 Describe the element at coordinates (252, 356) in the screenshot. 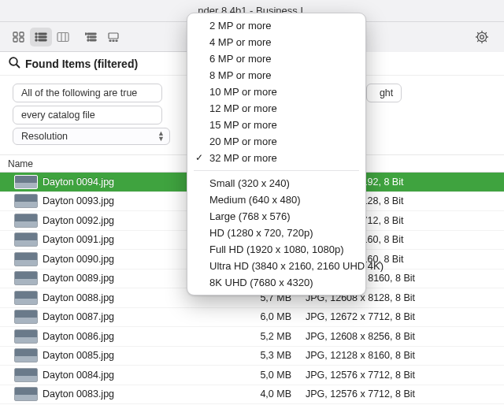

I see `table-row: Dayton 0085.jpg5,3 MBJPG, 12128 x 8160, …` at that location.